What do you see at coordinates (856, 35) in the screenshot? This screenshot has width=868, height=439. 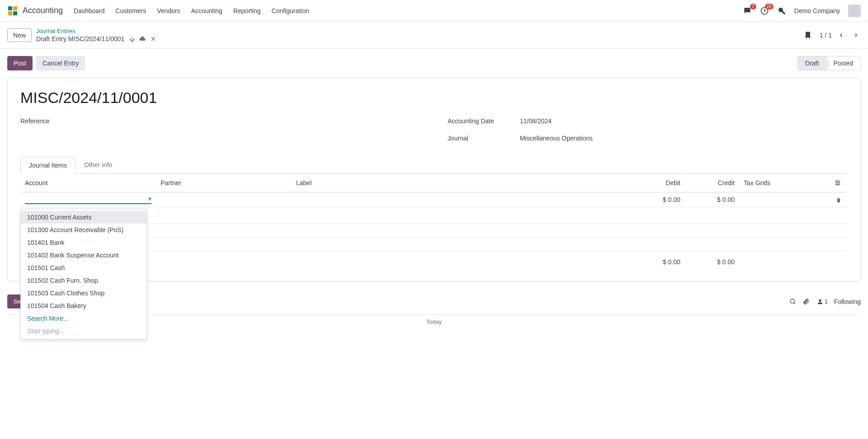 I see `pager-next` at bounding box center [856, 35].